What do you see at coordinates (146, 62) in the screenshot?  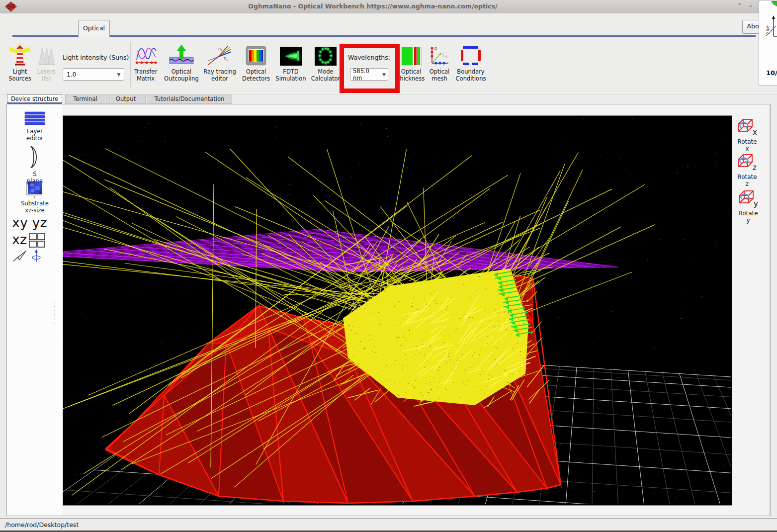 I see `transfer-matrix-button: Transfer Matrix` at bounding box center [146, 62].